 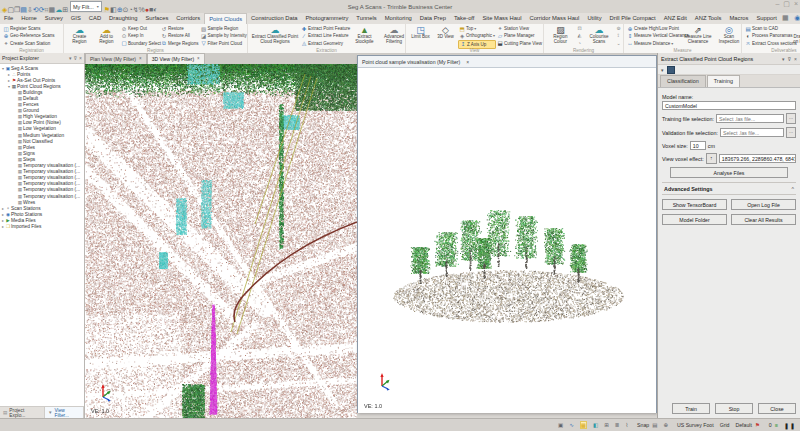 I want to click on create-high-low-point-button: ⊕Create High/Low Point, so click(x=654, y=28).